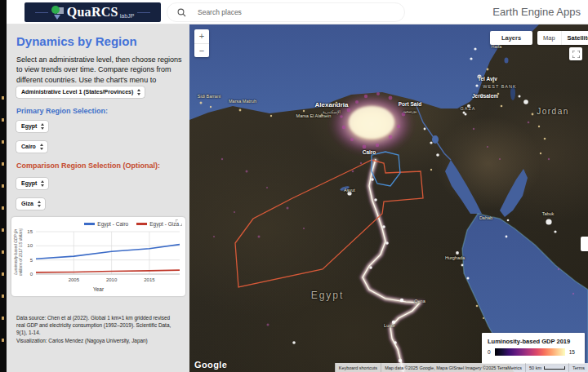  What do you see at coordinates (33, 184) in the screenshot?
I see `comparison-country-select: Egypt` at bounding box center [33, 184].